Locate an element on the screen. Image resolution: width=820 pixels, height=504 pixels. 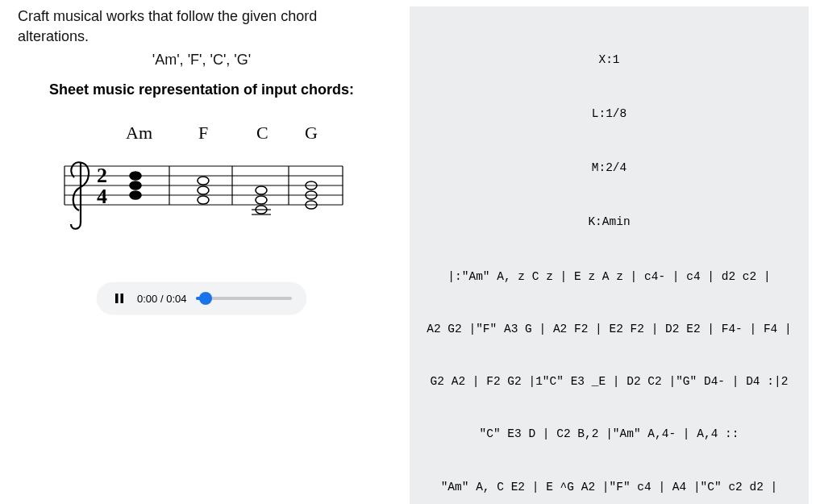
abc-body-line: "C" E3 D | C2 B,2 |"Am" A,4- | A,4 :: is located at coordinates (610, 435).